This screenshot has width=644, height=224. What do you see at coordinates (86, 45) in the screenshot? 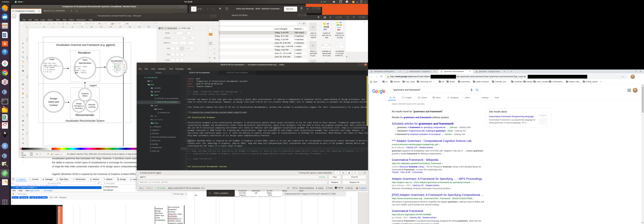
I see `svg-text:Visualisation Grammar and Fram: Visualisation Grammar and Framework (e.g…` at bounding box center [86, 45].